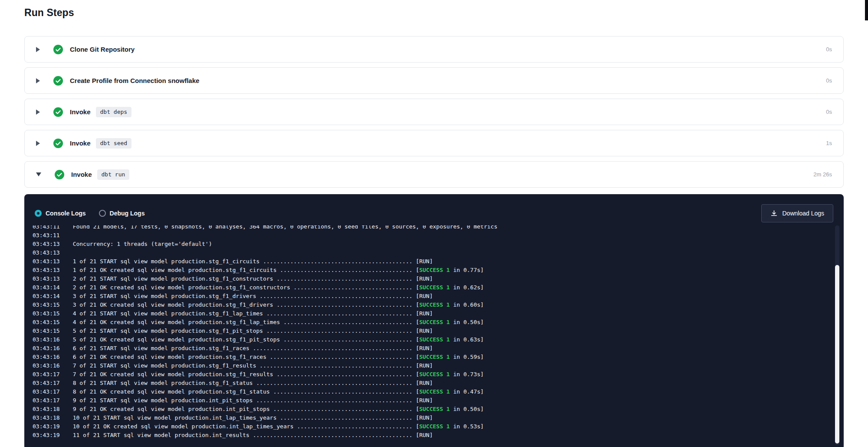  I want to click on download-logs-label: Download Logs, so click(803, 213).